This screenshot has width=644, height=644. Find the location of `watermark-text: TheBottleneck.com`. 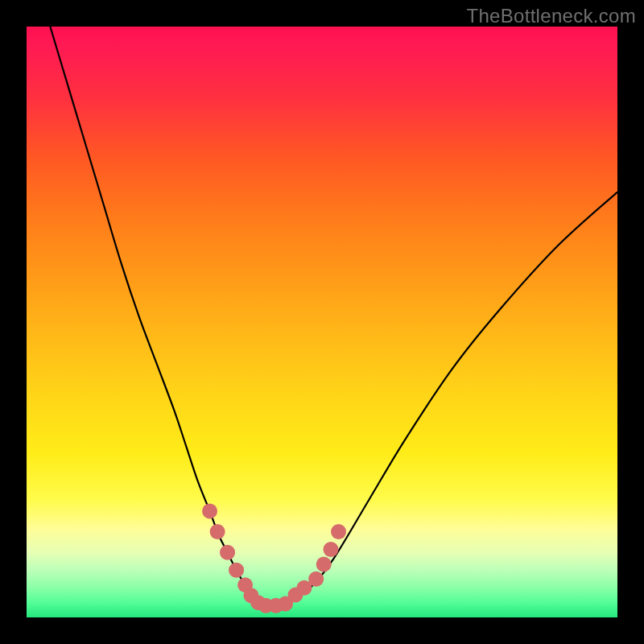

watermark-text: TheBottleneck.com is located at coordinates (551, 16).